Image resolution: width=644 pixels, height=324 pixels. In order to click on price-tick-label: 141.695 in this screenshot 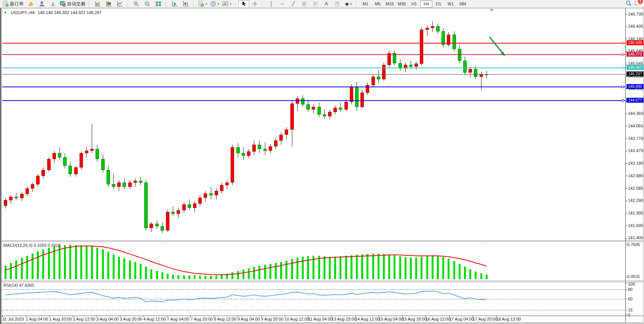, I will do `click(636, 226)`.